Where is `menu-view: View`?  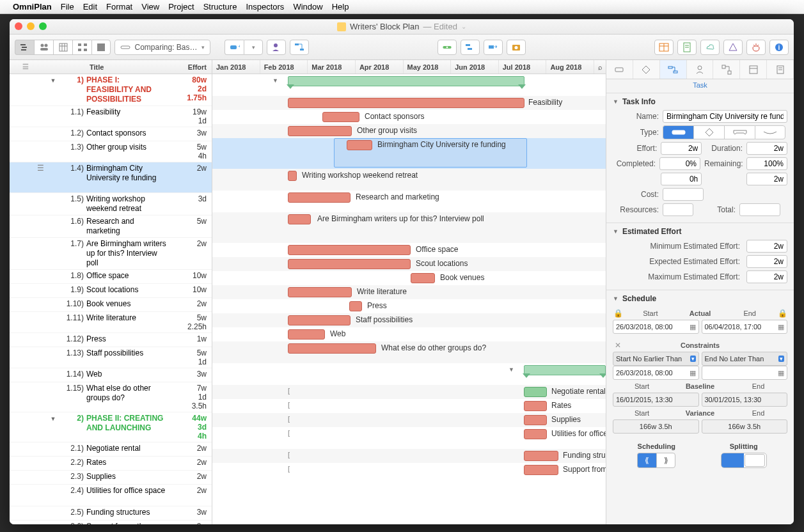 menu-view: View is located at coordinates (150, 6).